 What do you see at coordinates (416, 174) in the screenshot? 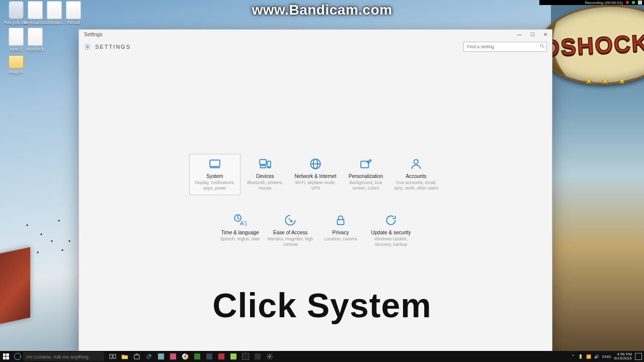
I see `category-accounts: Accounts Your accounts, email, sync, wor…` at bounding box center [416, 174].